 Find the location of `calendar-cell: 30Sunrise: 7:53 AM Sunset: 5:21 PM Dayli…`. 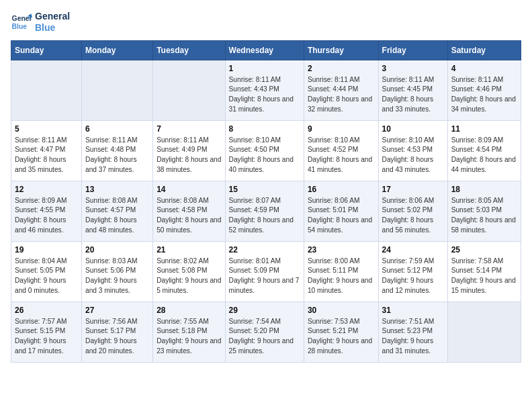

calendar-cell: 30Sunrise: 7:53 AM Sunset: 5:21 PM Dayli… is located at coordinates (341, 332).